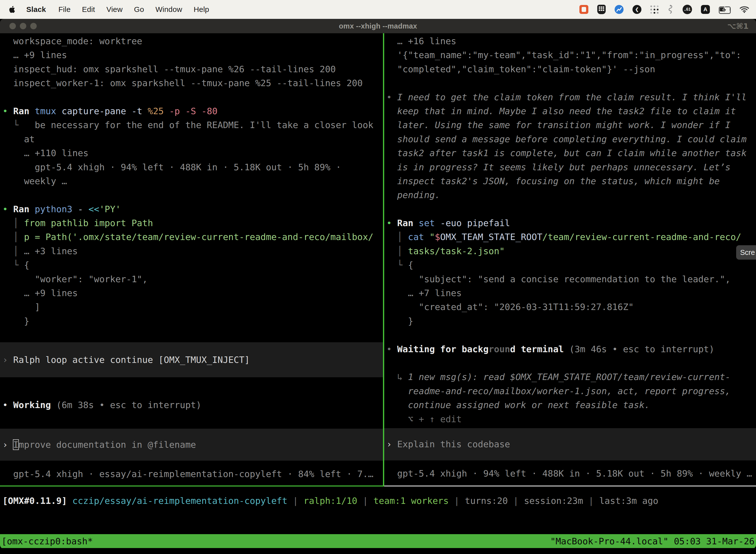 The width and height of the screenshot is (756, 554). What do you see at coordinates (571, 391) in the screenshot?
I see `terminal-line: readme-and-reco/mailbox/worker-1.json, a…` at bounding box center [571, 391].